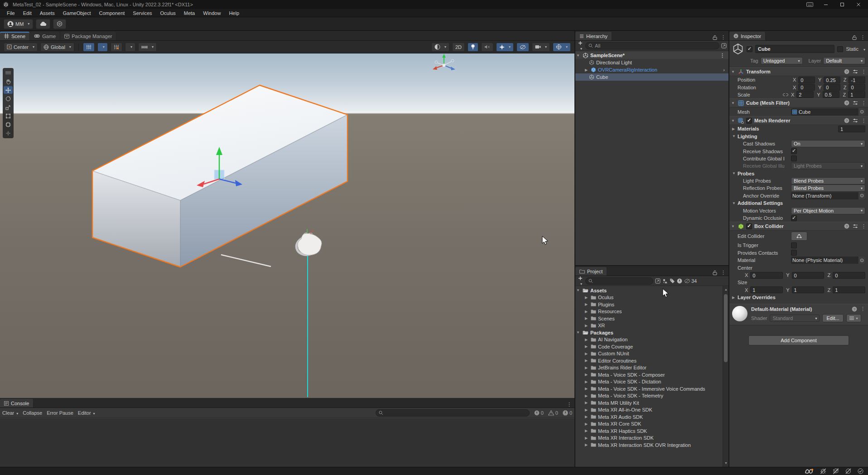 The image size is (868, 475). Describe the element at coordinates (726, 376) in the screenshot. I see `project-scrollbar: ▲ ▼` at that location.